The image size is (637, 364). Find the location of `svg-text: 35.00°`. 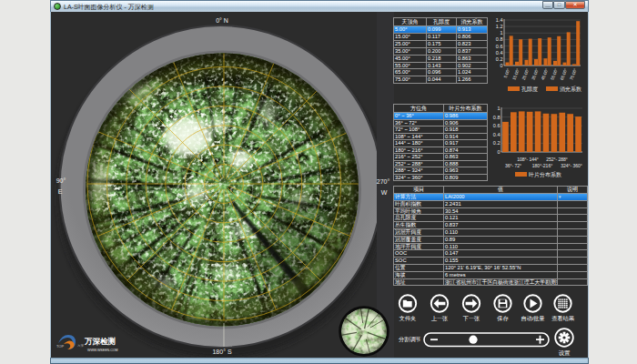

svg-text: 35.00° is located at coordinates (535, 74).